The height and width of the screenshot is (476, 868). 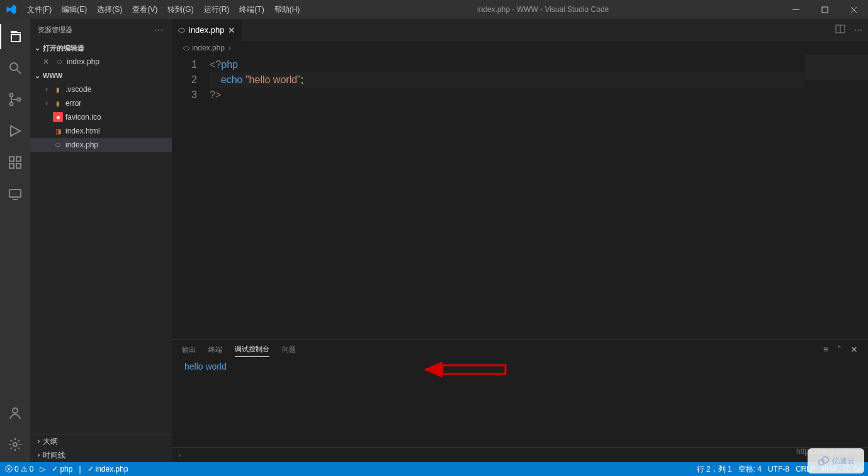 What do you see at coordinates (54, 456) in the screenshot?
I see `timeline-label: 时间线` at bounding box center [54, 456].